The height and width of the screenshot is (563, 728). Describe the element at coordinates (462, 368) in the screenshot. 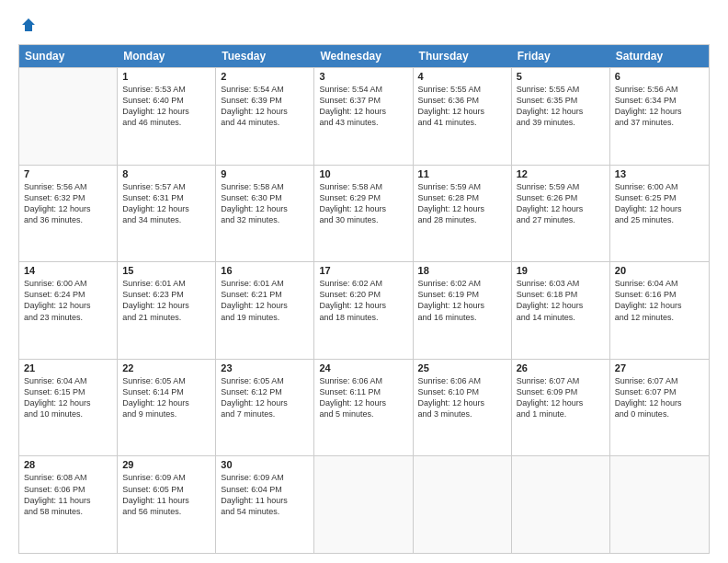

I see `day-number: 25` at that location.